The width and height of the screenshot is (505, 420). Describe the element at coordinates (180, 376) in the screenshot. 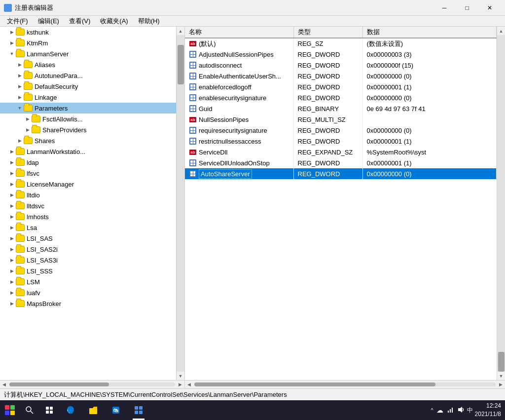

I see `scroll-down-button: ▼` at that location.